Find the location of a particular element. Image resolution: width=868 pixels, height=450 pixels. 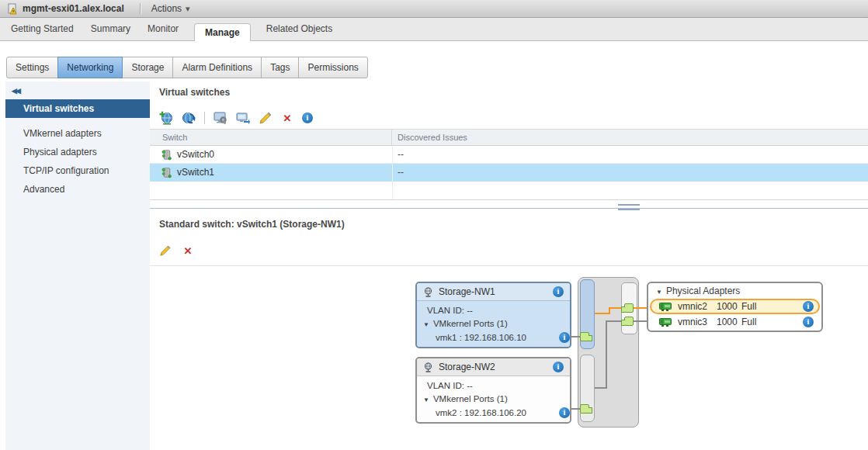

virtual-switches-title: Virtual switches is located at coordinates (194, 92).